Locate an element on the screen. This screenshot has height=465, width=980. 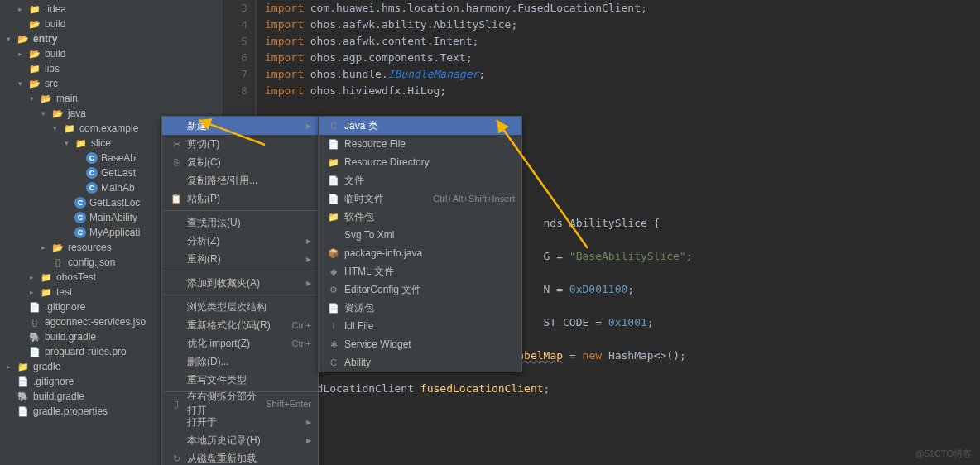
menu-item: ▯在右侧拆分部分打开Shift+Enter is located at coordinates (240, 404).